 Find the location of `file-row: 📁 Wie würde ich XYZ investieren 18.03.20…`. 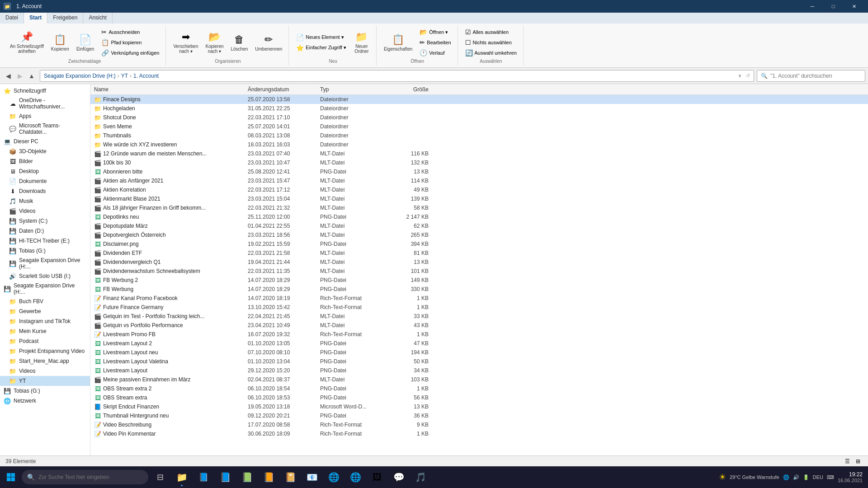

file-row: 📁 Wie würde ich XYZ investieren 18.03.20… is located at coordinates (479, 145).